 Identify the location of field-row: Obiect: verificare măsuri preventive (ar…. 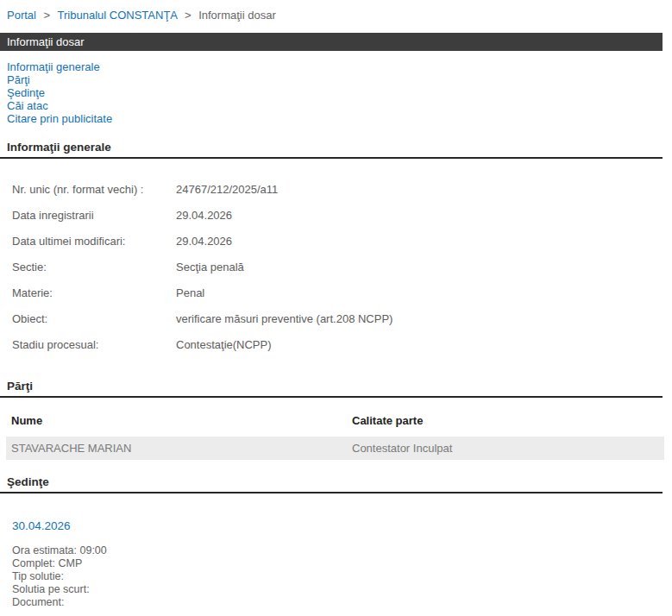
(342, 325).